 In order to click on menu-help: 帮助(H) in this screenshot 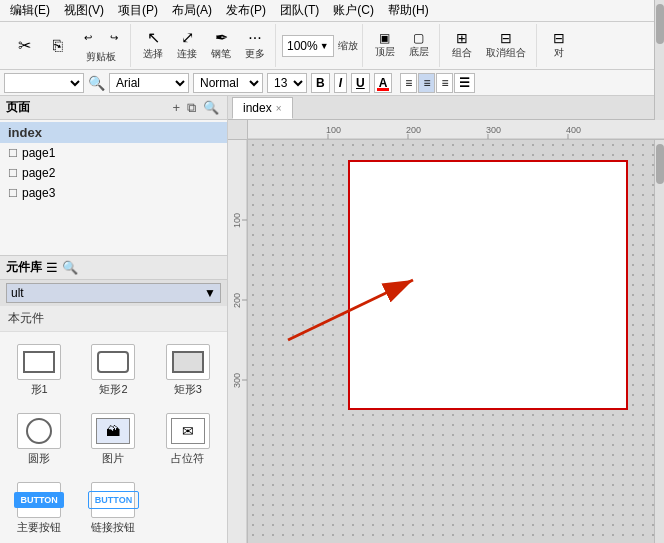, I will do `click(408, 10)`.